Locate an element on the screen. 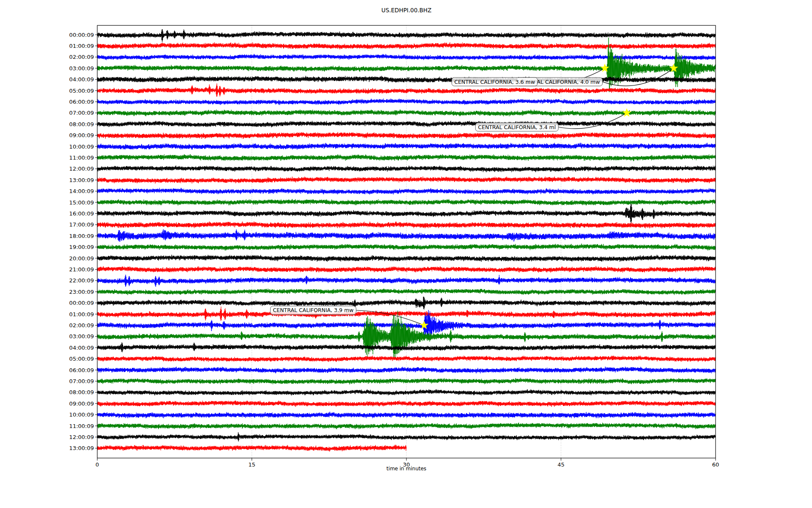  y-tick-label: 22:00:09 is located at coordinates (82, 280).